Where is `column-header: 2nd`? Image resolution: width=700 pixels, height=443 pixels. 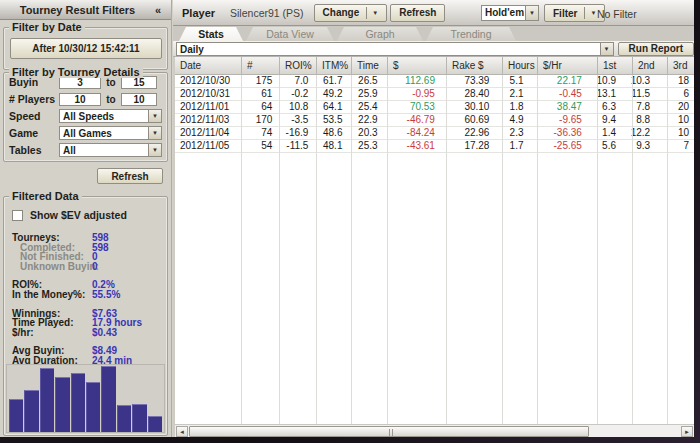 column-header: 2nd is located at coordinates (650, 66).